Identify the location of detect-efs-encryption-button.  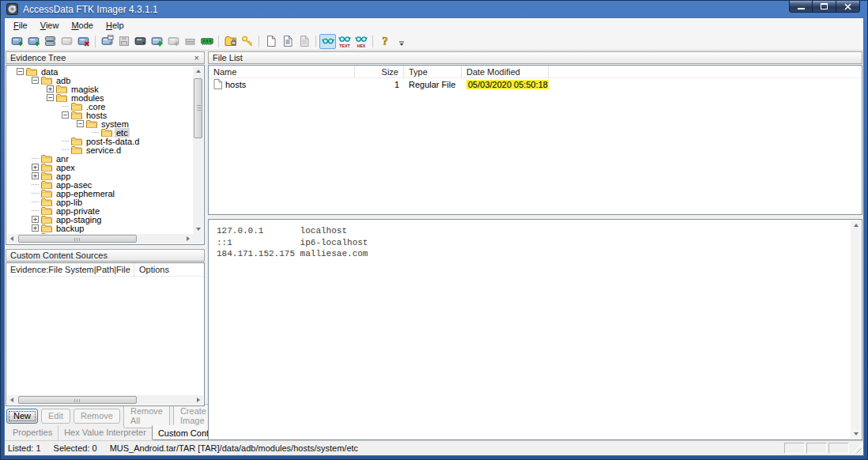
(247, 41).